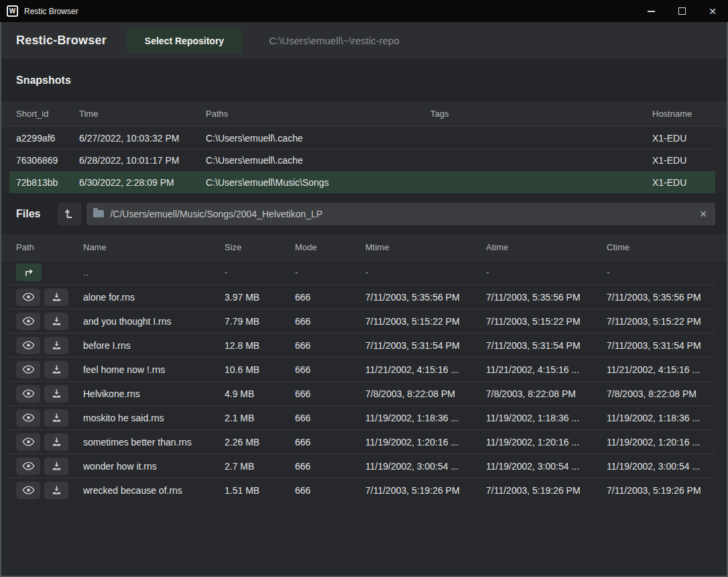  What do you see at coordinates (419, 442) in the screenshot?
I see `file-mtime: 11/19/2002, 1:20:16 ...` at bounding box center [419, 442].